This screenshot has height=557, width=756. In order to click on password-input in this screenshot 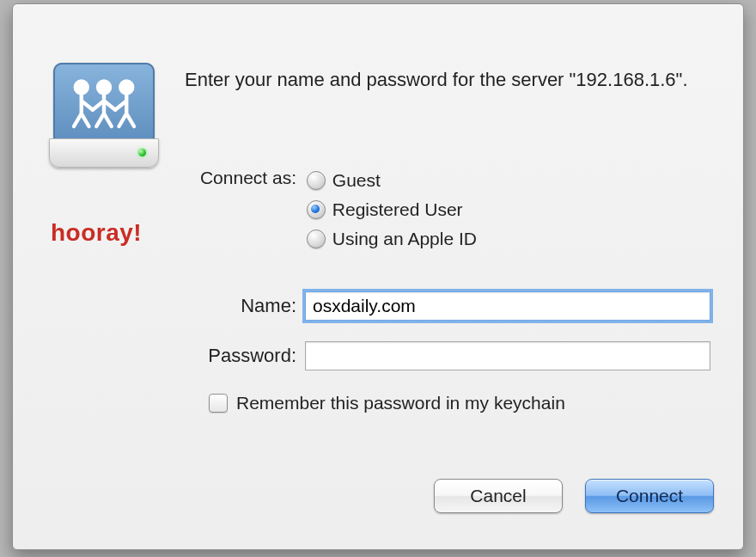, I will do `click(508, 356)`.